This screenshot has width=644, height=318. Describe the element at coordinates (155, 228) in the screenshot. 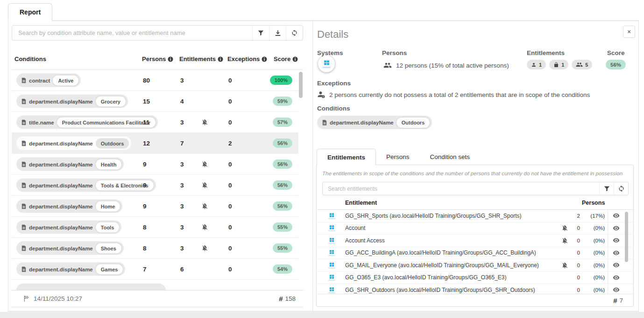

I see `condition-row: department.displayName Tools 8 3 0 55%` at that location.